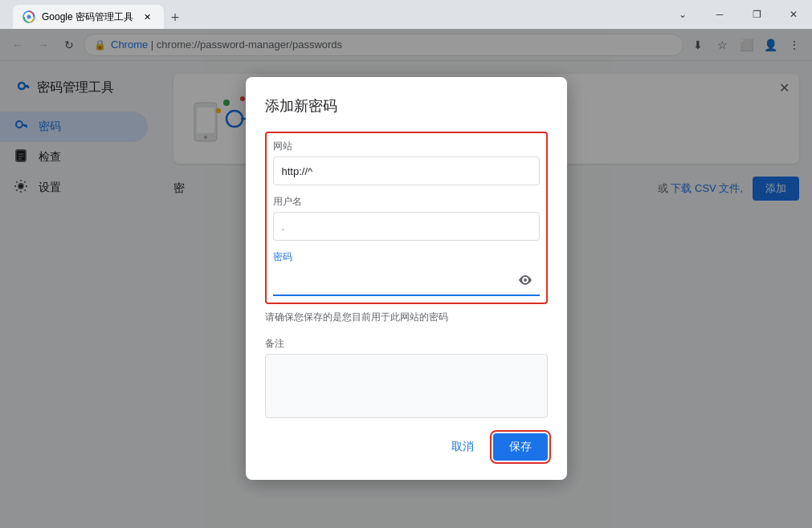 The width and height of the screenshot is (812, 528). I want to click on dialog-title: 添加新密码, so click(406, 106).